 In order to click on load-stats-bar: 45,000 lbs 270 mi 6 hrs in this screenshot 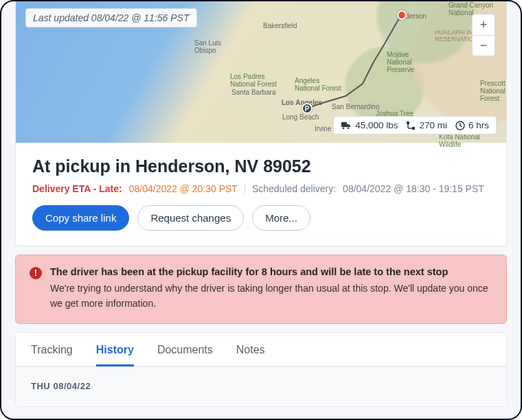, I will do `click(415, 125)`.